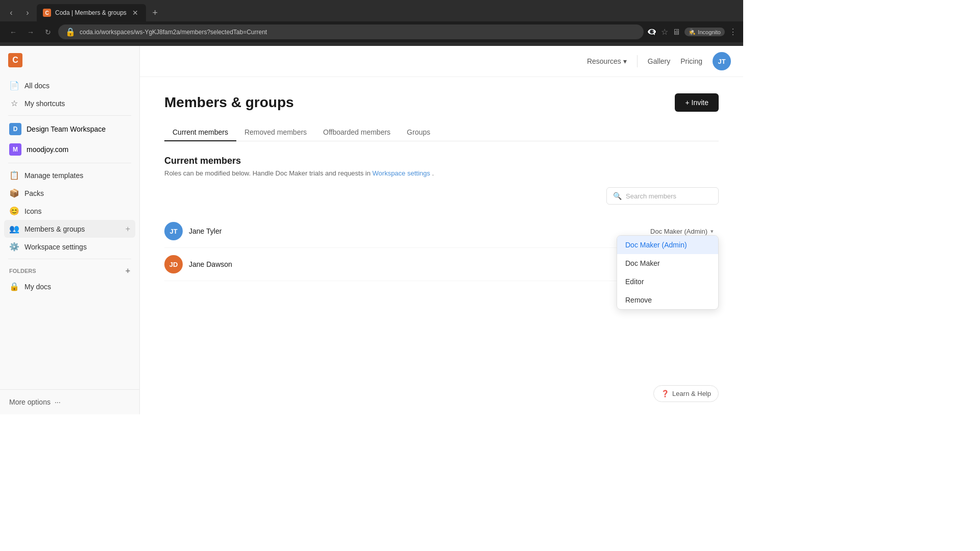 This screenshot has width=980, height=551. Describe the element at coordinates (69, 229) in the screenshot. I see `sidebar-item-members-groups: 👥 Members & groups +` at that location.